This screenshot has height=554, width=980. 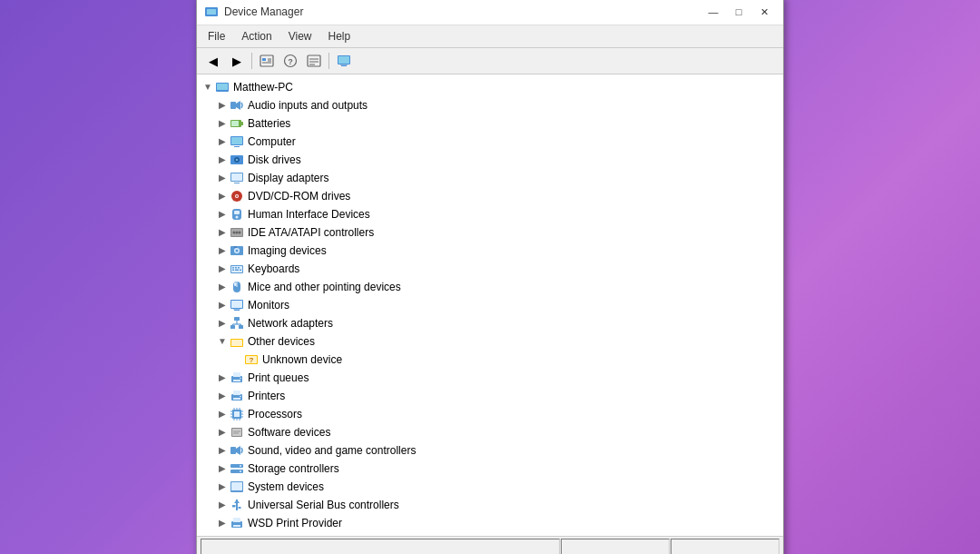 I want to click on expander: ▼, so click(x=222, y=341).